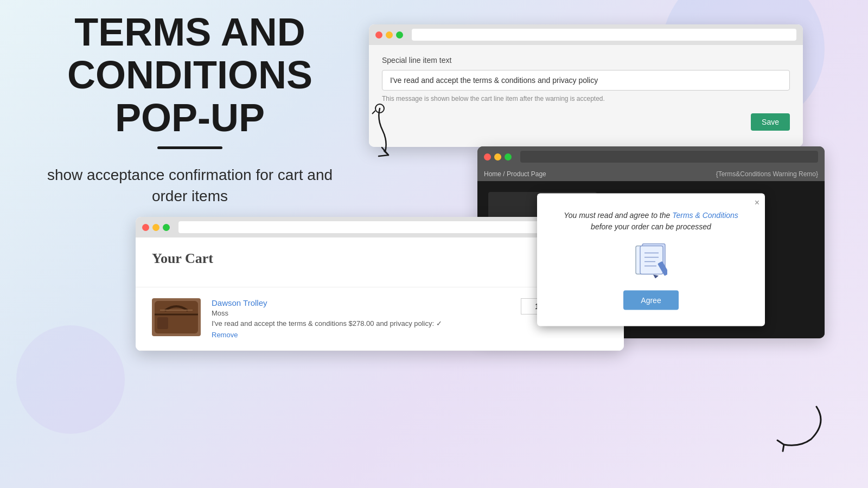  Describe the element at coordinates (498, 157) in the screenshot. I see `dot-yellow-dark` at that location.